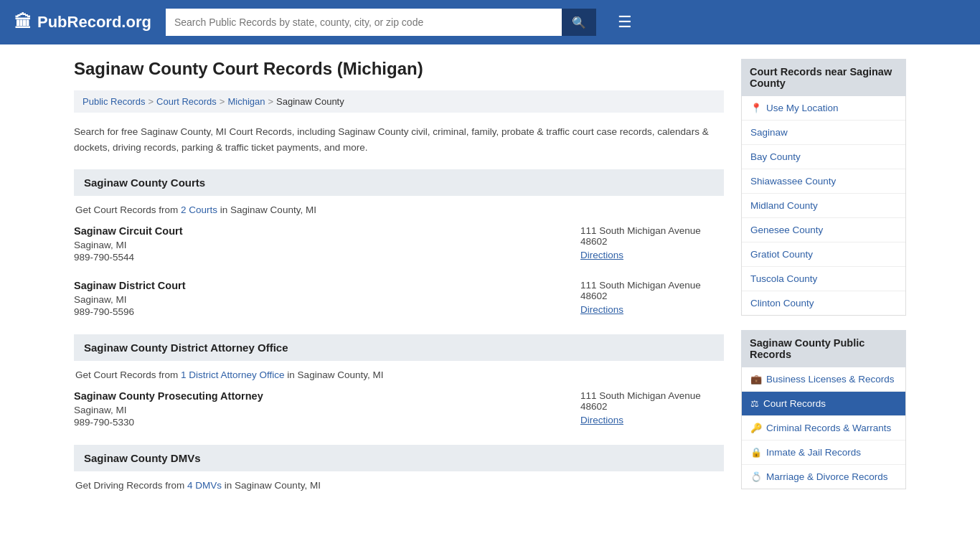 Image resolution: width=980 pixels, height=551 pixels. Describe the element at coordinates (490, 22) in the screenshot. I see `header: 🏛 PubRecord.org 🔍 ☰` at that location.